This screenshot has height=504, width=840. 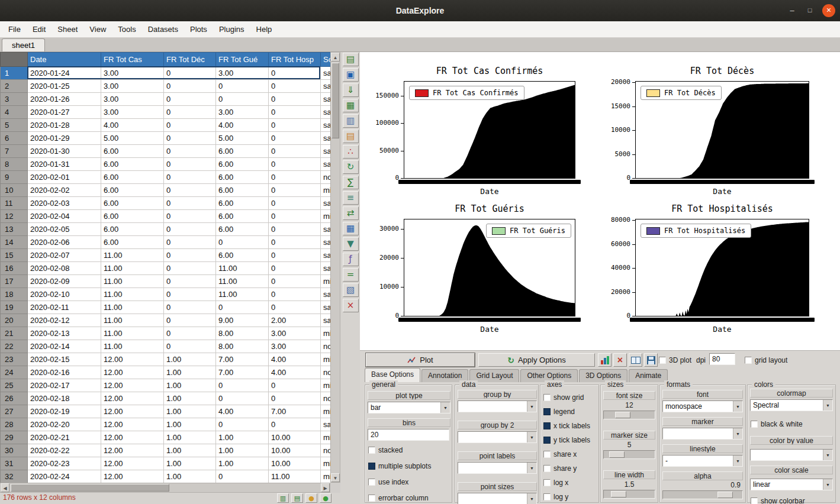 What do you see at coordinates (90, 487) in the screenshot?
I see `horizontal-scroll-thumb` at bounding box center [90, 487].